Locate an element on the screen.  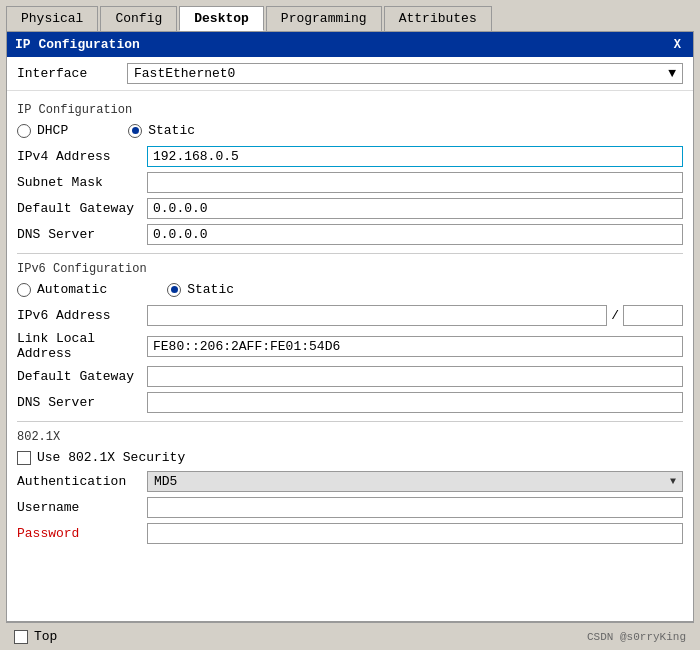
dot1x-header: 802.1X is located at coordinates (350, 437).